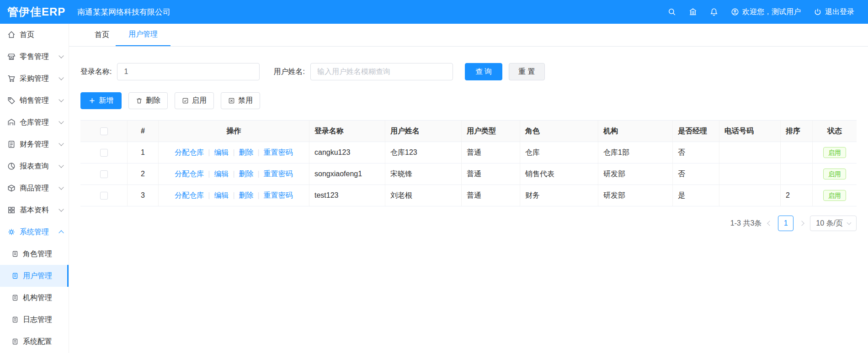 This screenshot has width=868, height=353. What do you see at coordinates (34, 232) in the screenshot?
I see `sidebar-item-label: 系统管理` at bounding box center [34, 232].